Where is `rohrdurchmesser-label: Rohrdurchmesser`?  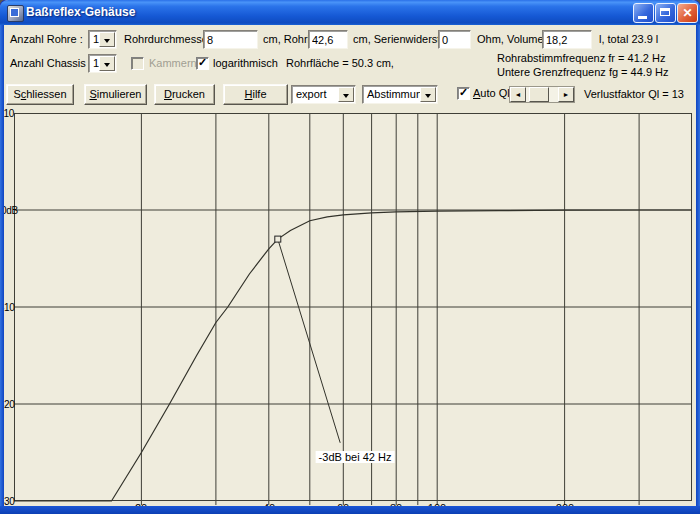
rohrdurchmesser-label: Rohrdurchmesser is located at coordinates (168, 39).